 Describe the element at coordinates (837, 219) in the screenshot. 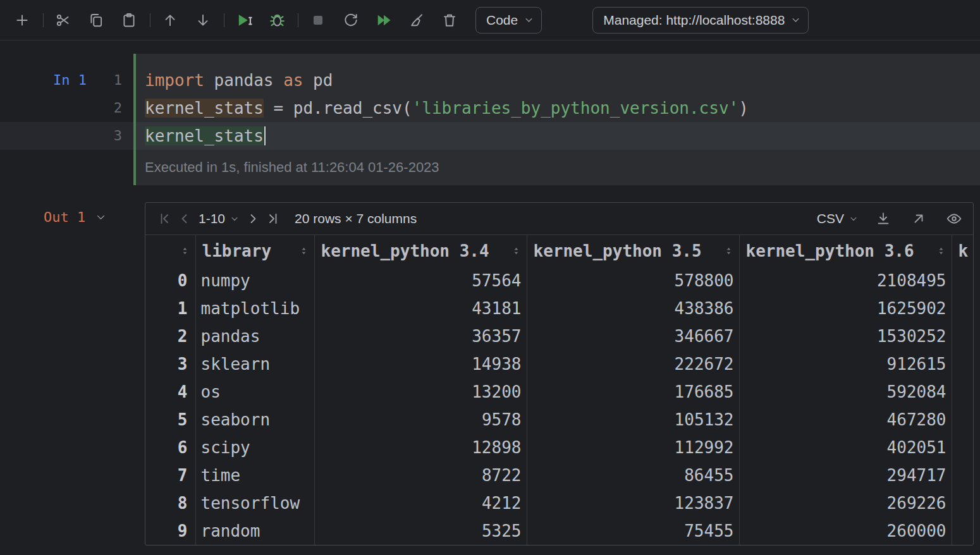

I see `export-format-dropdown: CSV` at that location.